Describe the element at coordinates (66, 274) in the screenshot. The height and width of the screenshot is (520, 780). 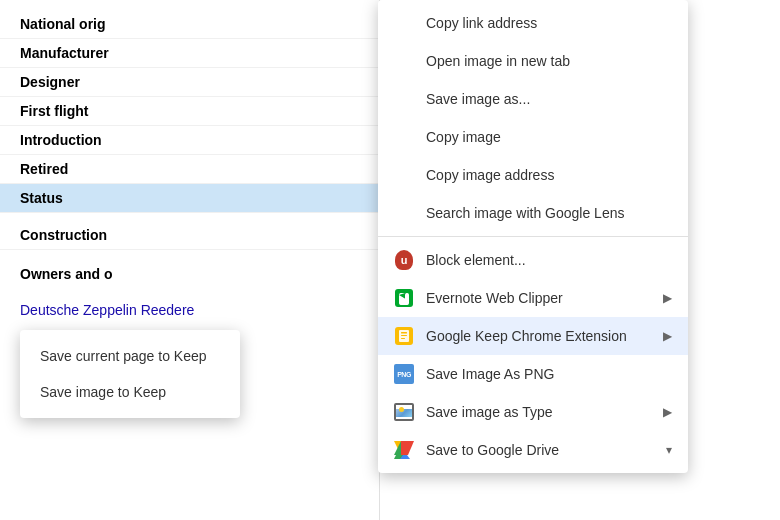
I see `owners-label: Owners and o` at that location.